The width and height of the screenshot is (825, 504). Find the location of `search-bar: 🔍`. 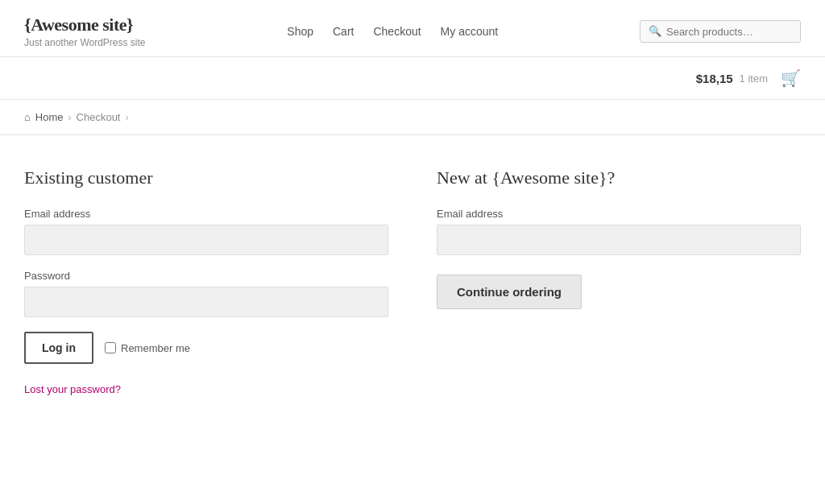

search-bar: 🔍 is located at coordinates (720, 31).